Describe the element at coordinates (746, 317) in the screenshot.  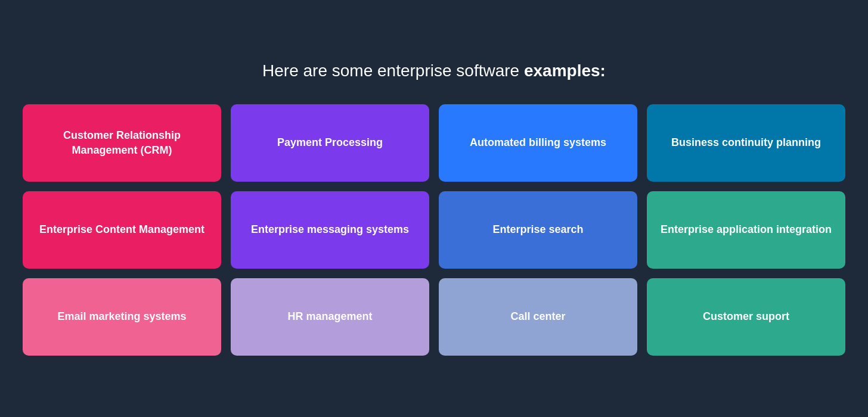
I see `card-custsupport: Customer suport` at that location.